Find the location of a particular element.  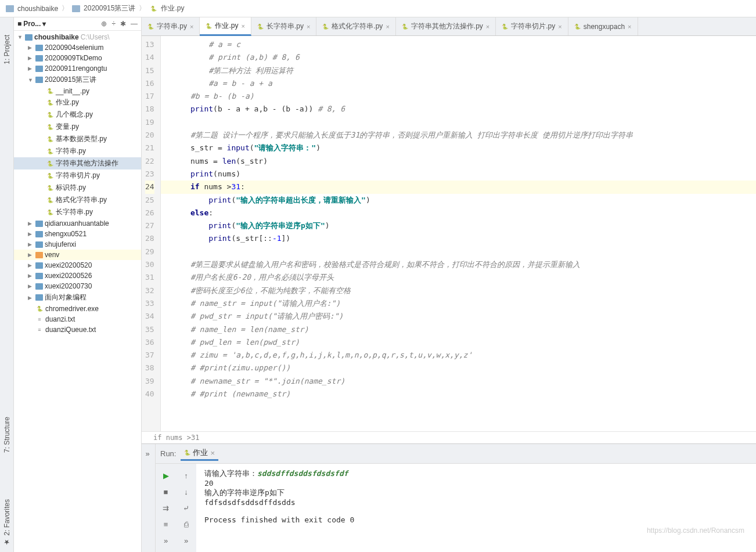

tree-row: 🐍chromedriver.exe is located at coordinates (78, 309).